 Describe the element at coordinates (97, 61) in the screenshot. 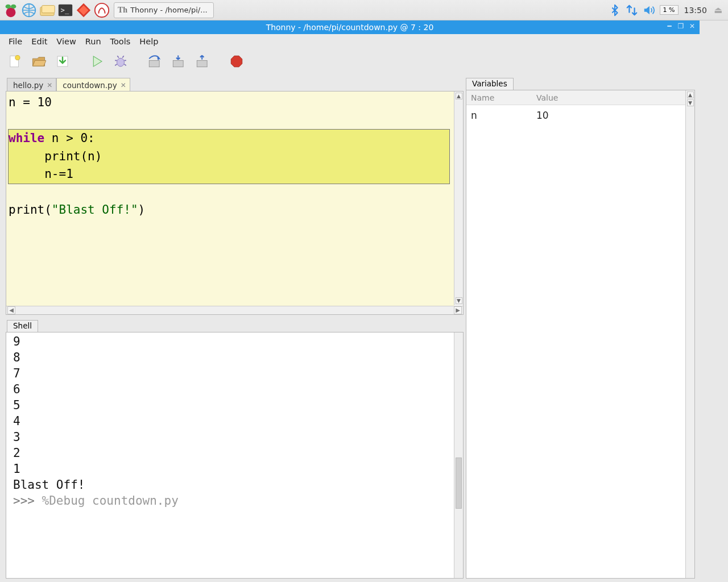

I see `run-button` at that location.